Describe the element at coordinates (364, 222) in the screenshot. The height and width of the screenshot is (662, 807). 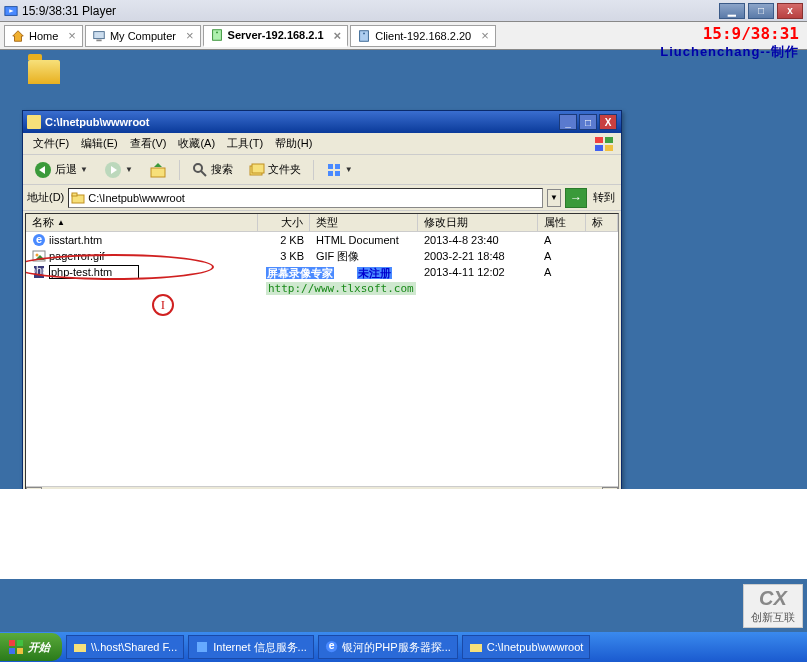
I see `column-type: 类型` at that location.